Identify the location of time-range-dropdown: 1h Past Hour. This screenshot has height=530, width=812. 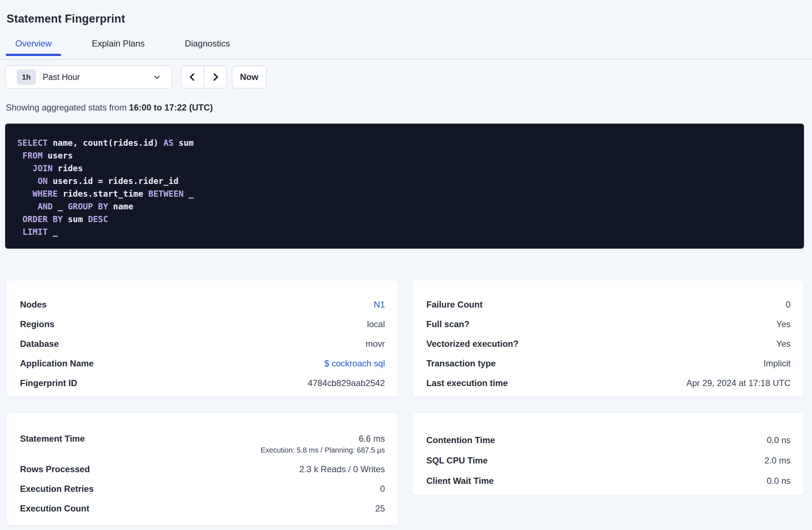
(89, 77).